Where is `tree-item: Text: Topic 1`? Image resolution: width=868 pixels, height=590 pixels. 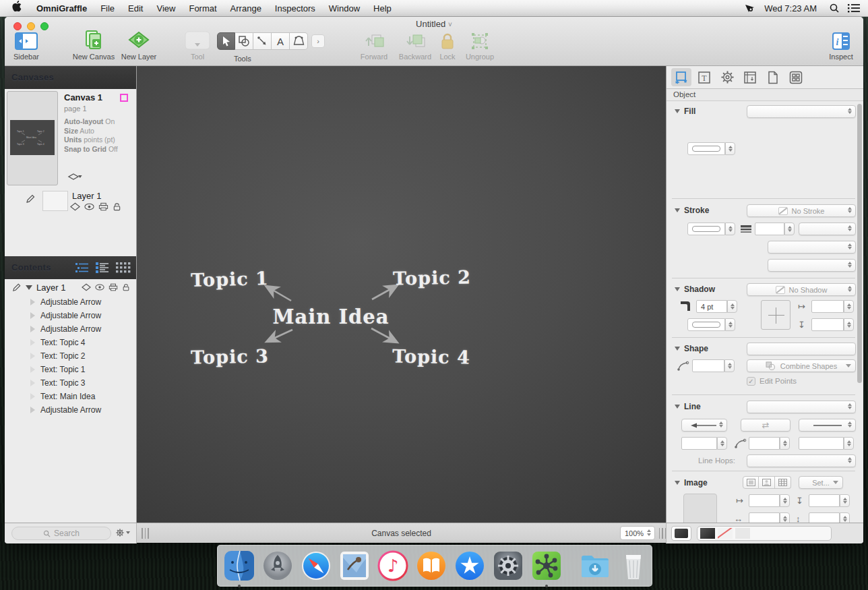 tree-item: Text: Topic 1 is located at coordinates (71, 370).